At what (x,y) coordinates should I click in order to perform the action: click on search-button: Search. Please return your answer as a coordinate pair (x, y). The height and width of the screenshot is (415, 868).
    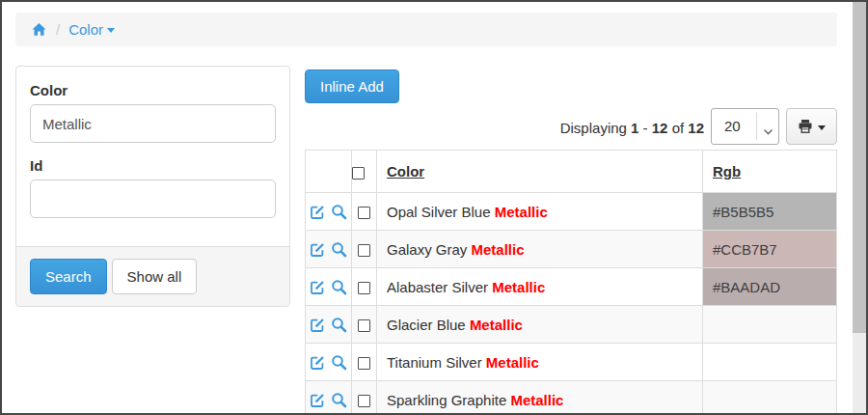
    Looking at the image, I should click on (68, 276).